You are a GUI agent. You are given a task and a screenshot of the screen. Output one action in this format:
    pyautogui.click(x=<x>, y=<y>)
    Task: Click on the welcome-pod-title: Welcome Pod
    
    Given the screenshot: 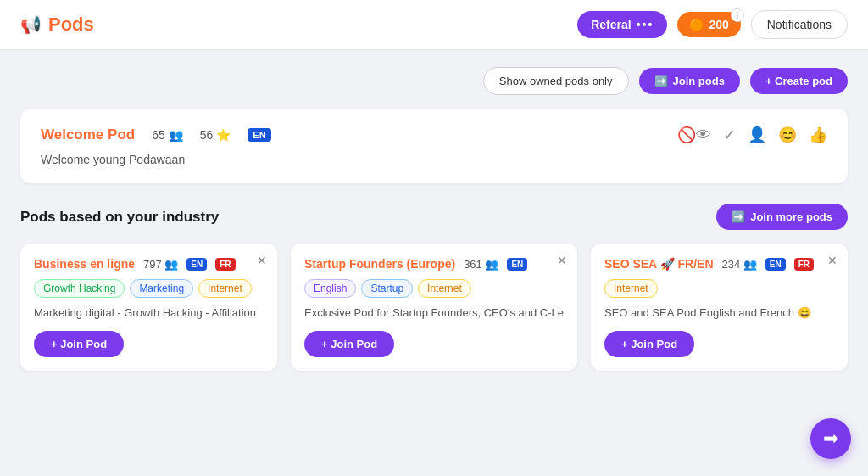 What is the action you would take?
    pyautogui.click(x=88, y=135)
    